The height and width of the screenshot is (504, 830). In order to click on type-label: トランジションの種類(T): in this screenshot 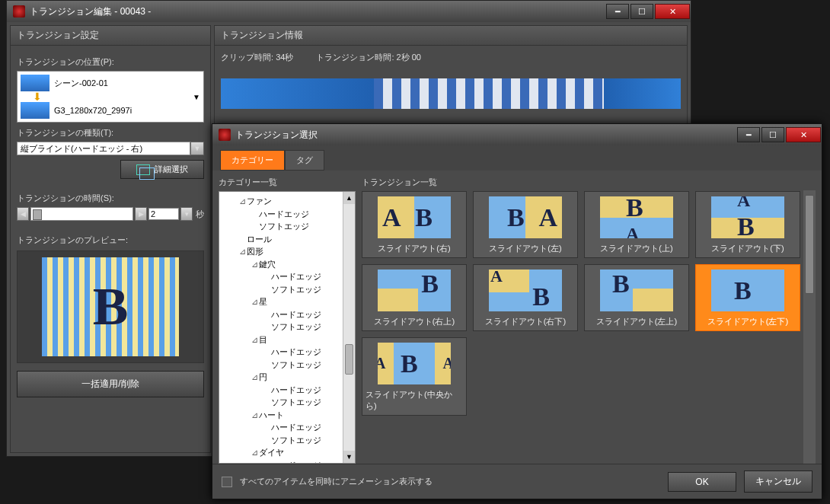, I will do `click(110, 132)`.